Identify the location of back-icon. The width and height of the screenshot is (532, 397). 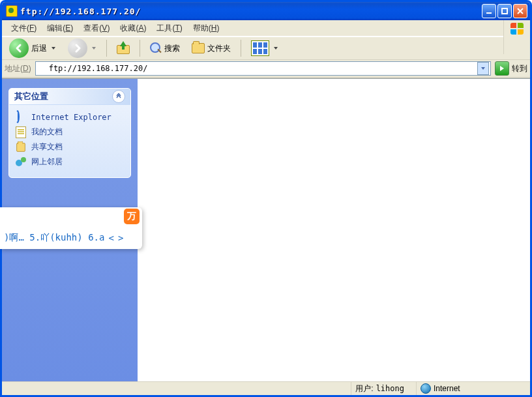
(19, 48).